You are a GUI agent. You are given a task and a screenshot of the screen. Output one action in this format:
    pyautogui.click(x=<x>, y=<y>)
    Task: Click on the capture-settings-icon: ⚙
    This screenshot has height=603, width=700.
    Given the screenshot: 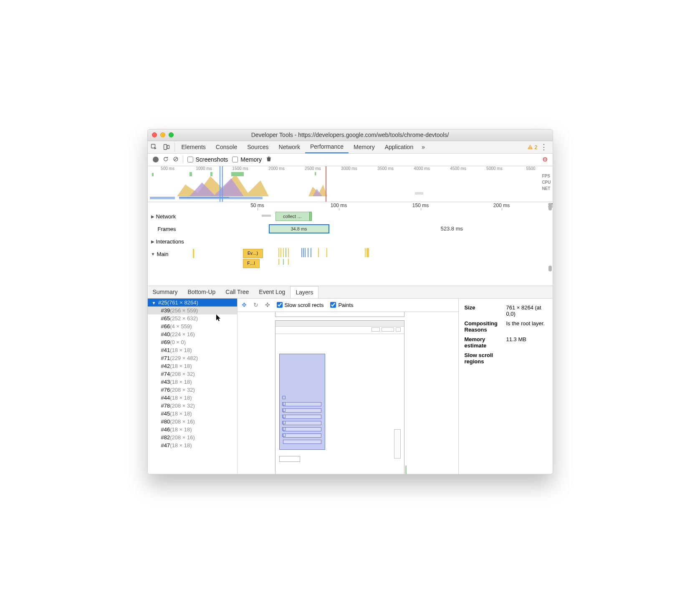 What is the action you would take?
    pyautogui.click(x=545, y=160)
    